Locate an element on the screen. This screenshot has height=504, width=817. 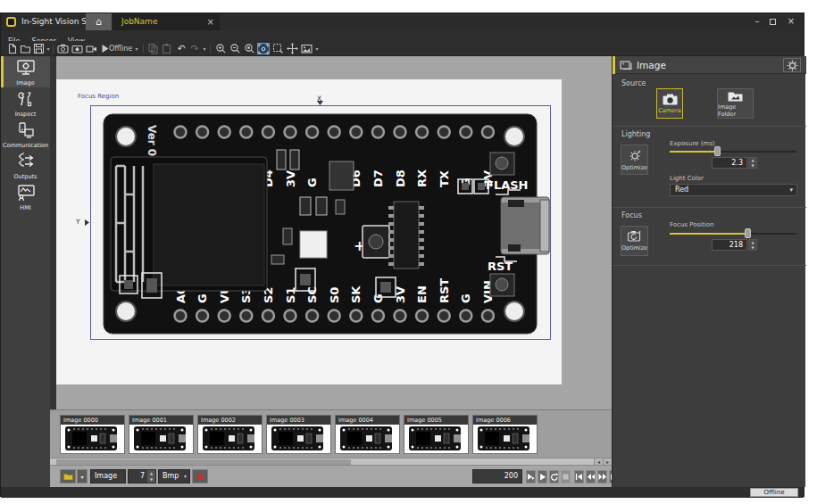
close-button: × is located at coordinates (791, 21).